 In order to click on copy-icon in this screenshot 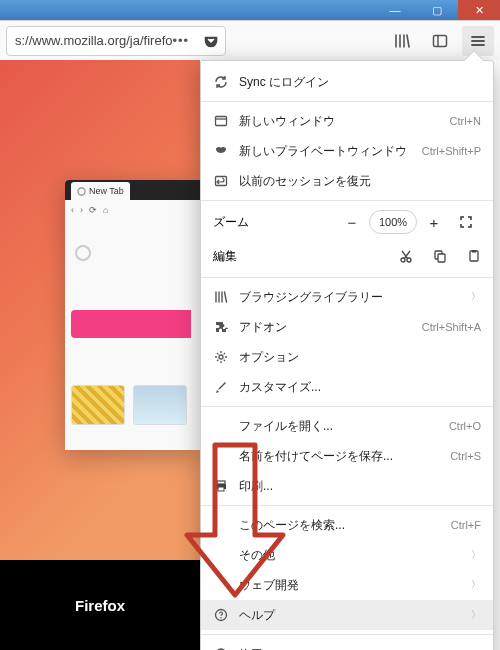, I will do `click(440, 256)`.